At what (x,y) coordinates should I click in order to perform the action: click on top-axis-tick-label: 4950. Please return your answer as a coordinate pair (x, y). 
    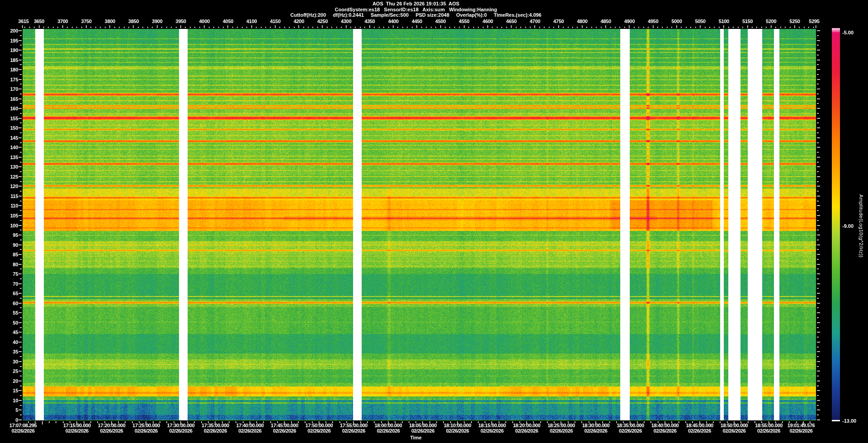
    Looking at the image, I should click on (653, 21).